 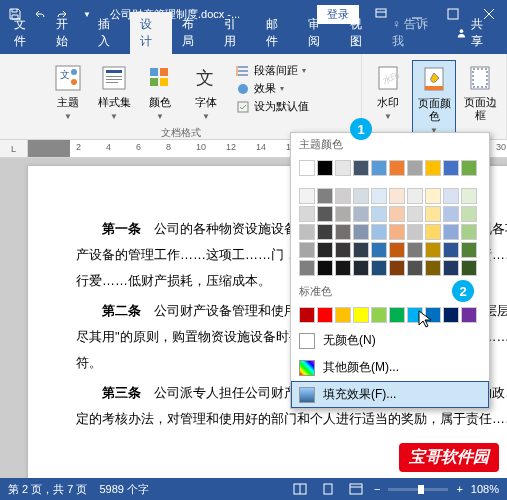 I want to click on no-color-item: 无颜色(N), so click(x=390, y=340).